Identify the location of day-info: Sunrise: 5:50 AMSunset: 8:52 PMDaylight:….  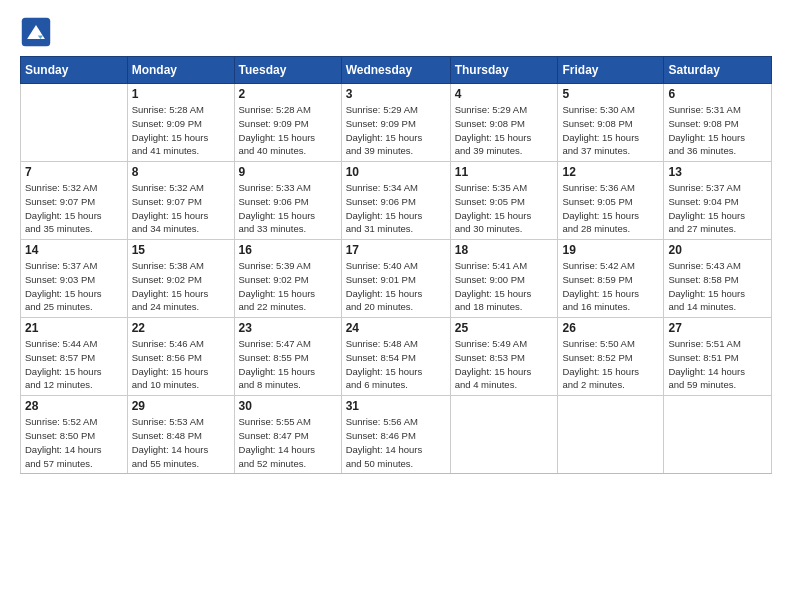
(610, 364).